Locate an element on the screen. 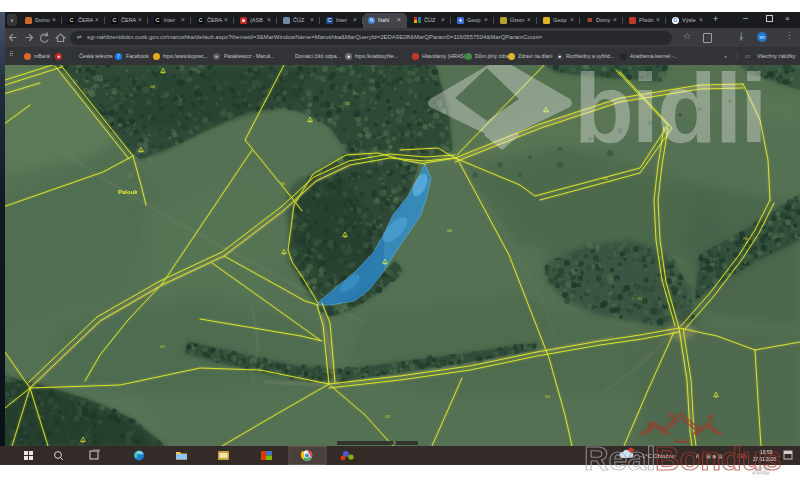  svg-text: 802 is located at coordinates (606, 179).